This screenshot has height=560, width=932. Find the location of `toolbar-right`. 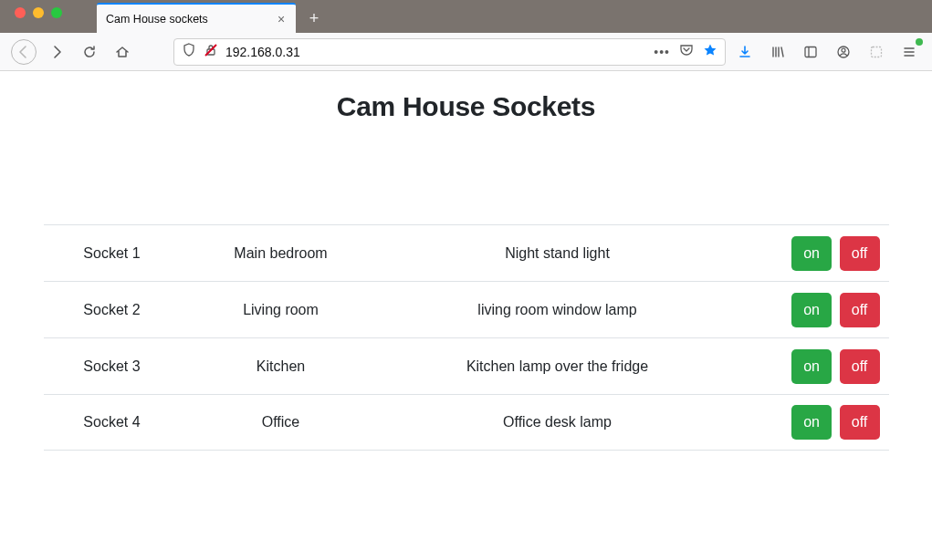

toolbar-right is located at coordinates (827, 52).